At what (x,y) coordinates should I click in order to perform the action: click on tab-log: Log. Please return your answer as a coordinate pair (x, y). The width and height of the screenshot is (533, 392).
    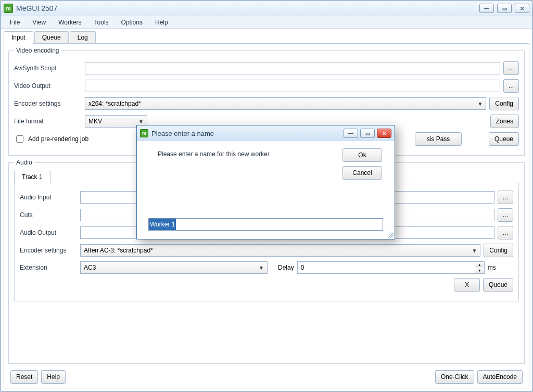
    Looking at the image, I should click on (83, 37).